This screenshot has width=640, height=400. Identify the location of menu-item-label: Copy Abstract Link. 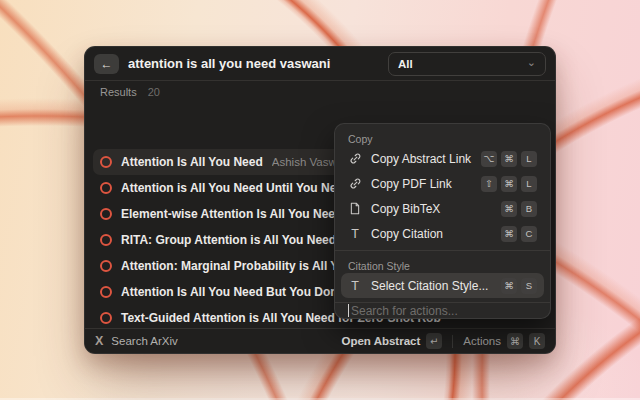
(421, 159).